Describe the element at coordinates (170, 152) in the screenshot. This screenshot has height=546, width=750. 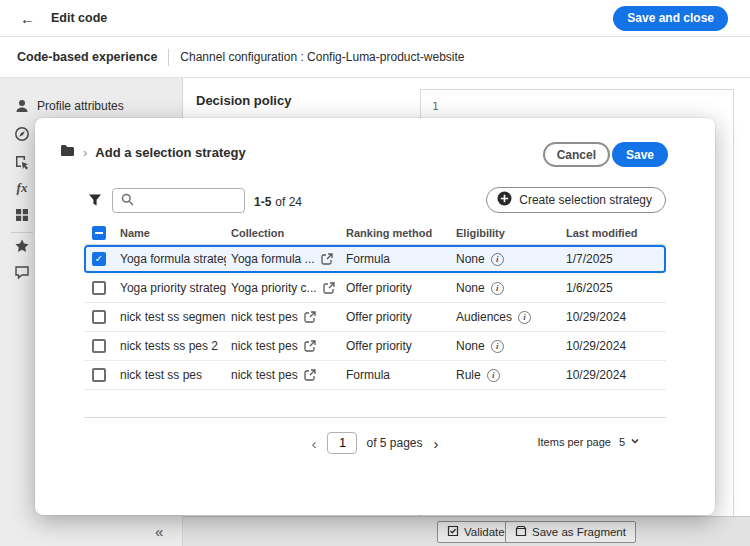
I see `dialog-title: Add a selection strategy` at that location.